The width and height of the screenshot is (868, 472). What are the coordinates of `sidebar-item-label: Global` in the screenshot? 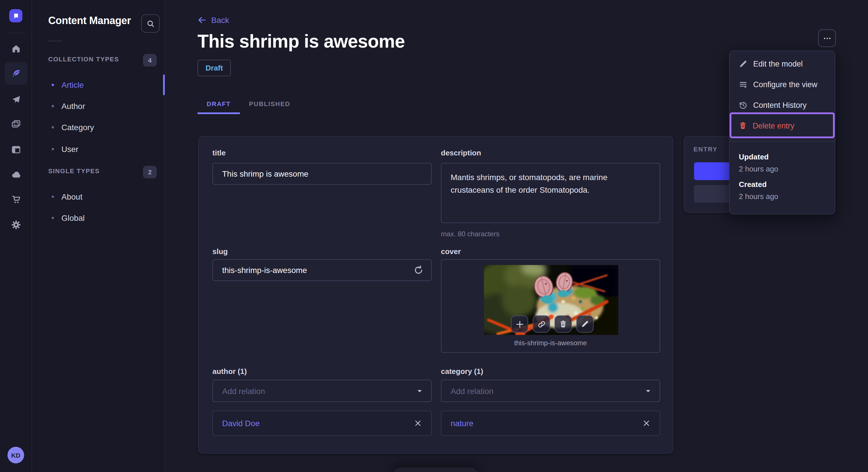 It's located at (73, 218).